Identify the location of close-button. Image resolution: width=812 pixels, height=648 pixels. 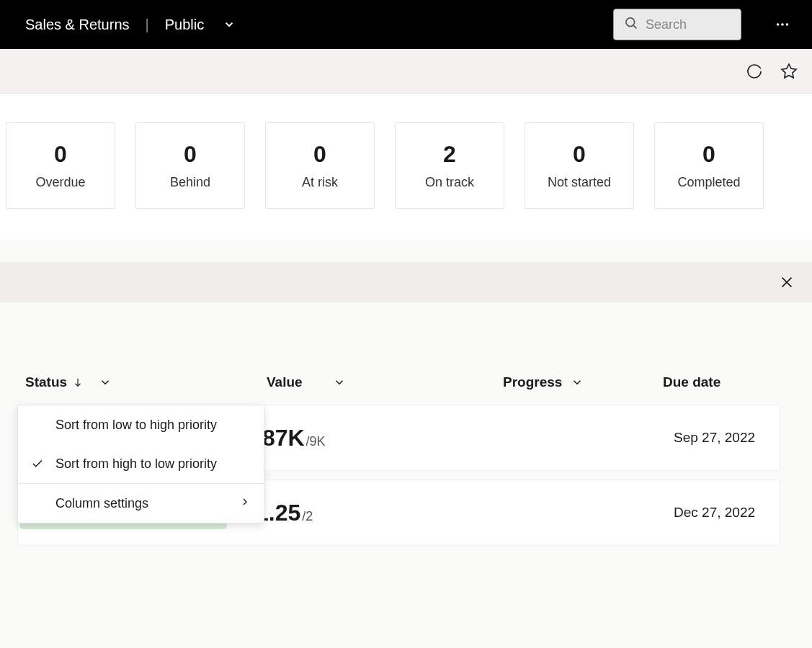
(787, 282).